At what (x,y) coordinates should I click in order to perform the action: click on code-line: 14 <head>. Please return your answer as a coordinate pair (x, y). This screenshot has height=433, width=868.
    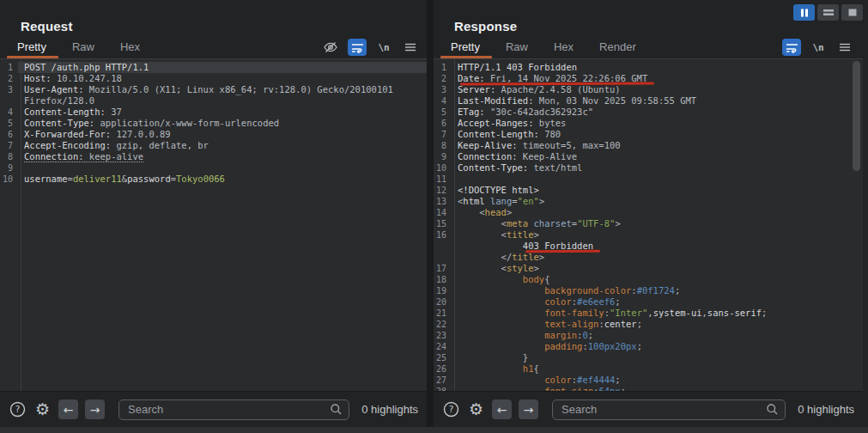
    Looking at the image, I should click on (648, 213).